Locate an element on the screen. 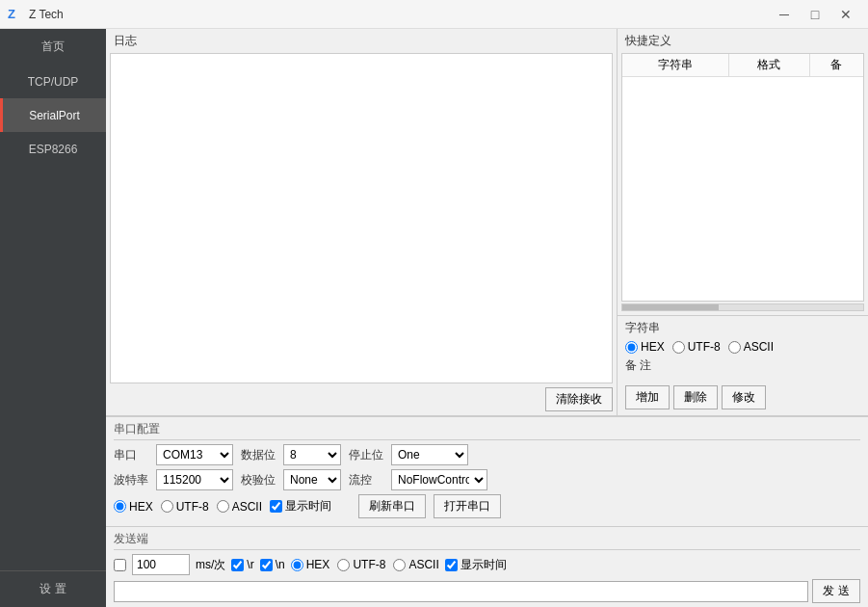  sidebar-item-serialport: SerialPort is located at coordinates (53, 116).